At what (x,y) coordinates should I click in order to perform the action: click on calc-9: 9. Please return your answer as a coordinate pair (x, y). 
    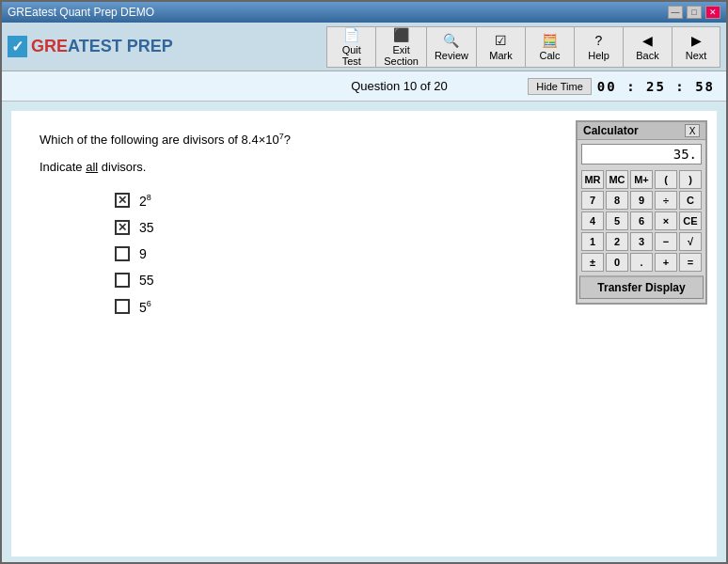
    Looking at the image, I should click on (641, 200).